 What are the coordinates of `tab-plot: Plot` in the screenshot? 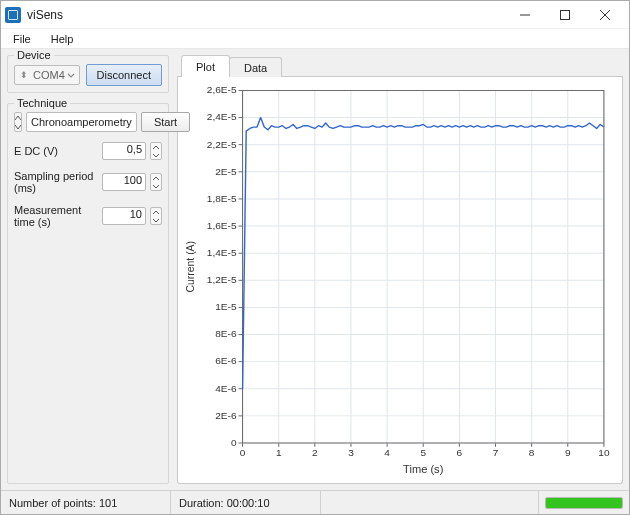 It's located at (206, 66).